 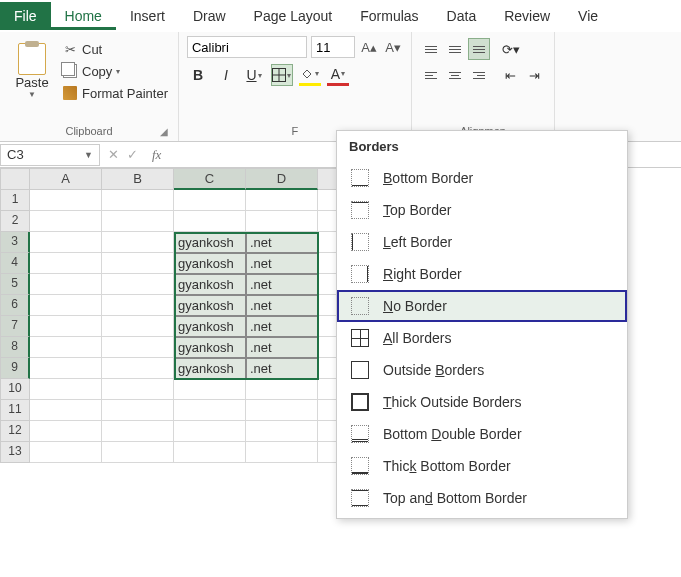 What do you see at coordinates (511, 75) in the screenshot?
I see `decrease-indent-button: ⇤` at bounding box center [511, 75].